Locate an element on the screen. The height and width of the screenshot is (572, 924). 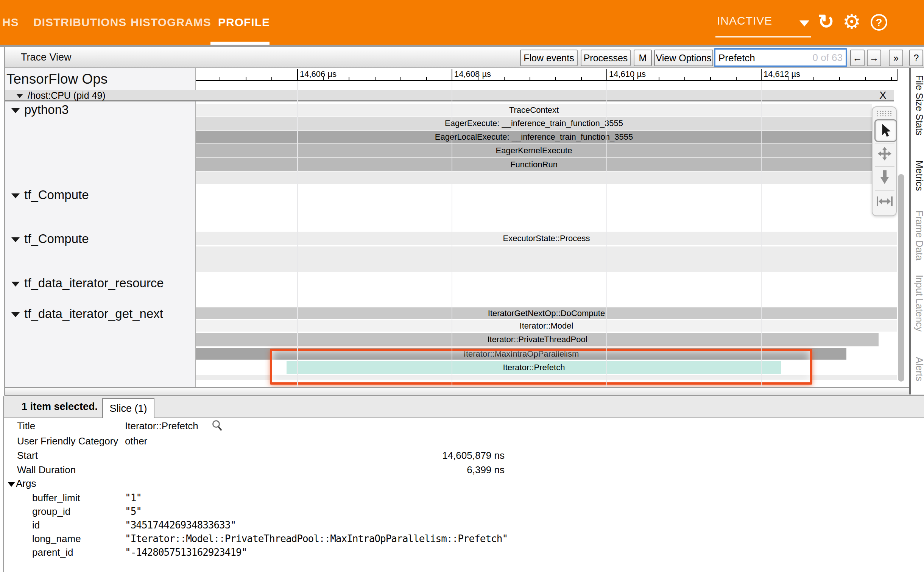
trace-slice: Iterator::PrivateThreadPool is located at coordinates (538, 340).